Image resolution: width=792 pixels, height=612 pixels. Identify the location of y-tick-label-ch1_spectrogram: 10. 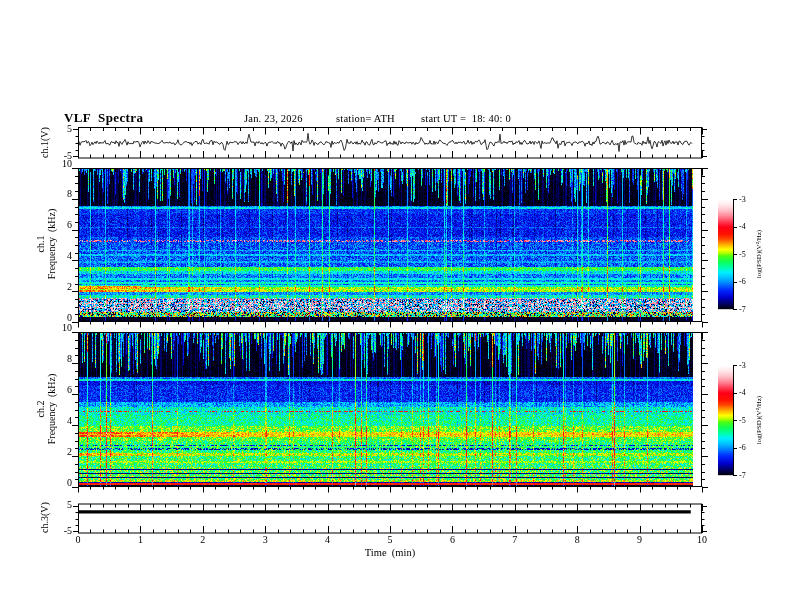
(56, 164).